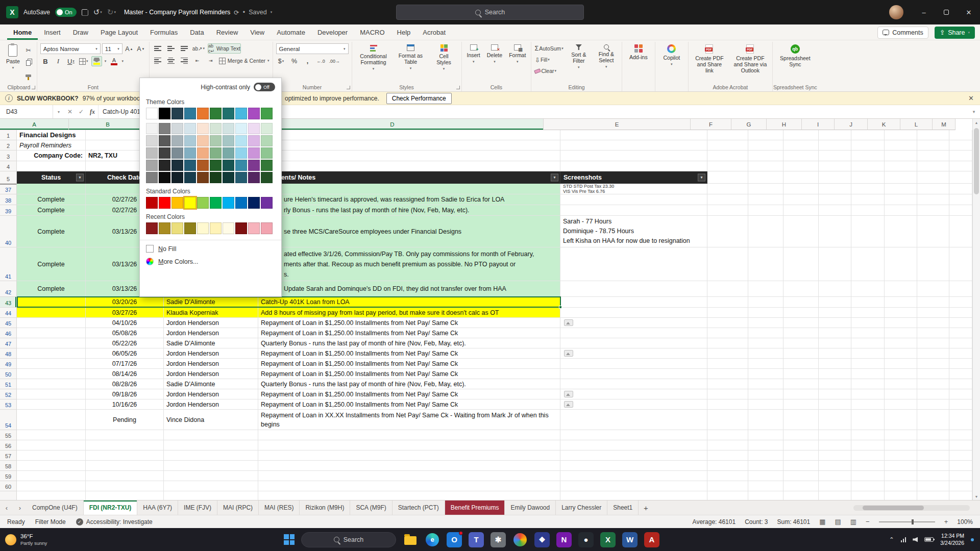 Image resolution: width=980 pixels, height=551 pixels. Describe the element at coordinates (634, 486) in the screenshot. I see `cell-e60` at that location.